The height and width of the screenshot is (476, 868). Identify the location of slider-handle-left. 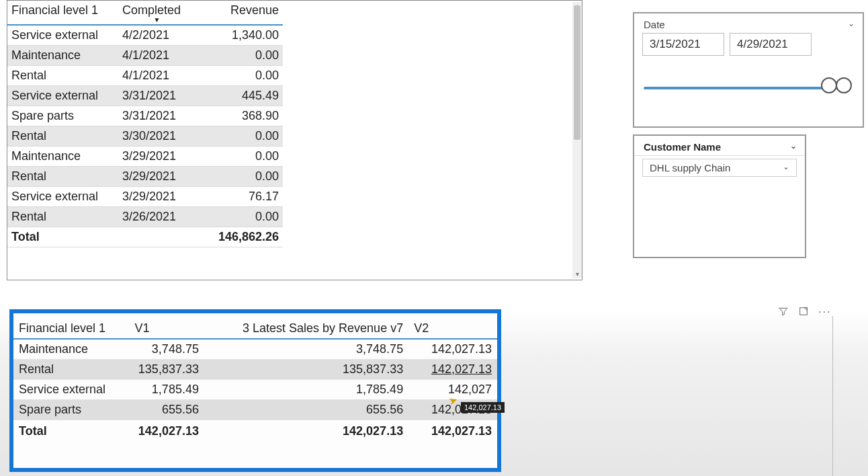
(829, 85).